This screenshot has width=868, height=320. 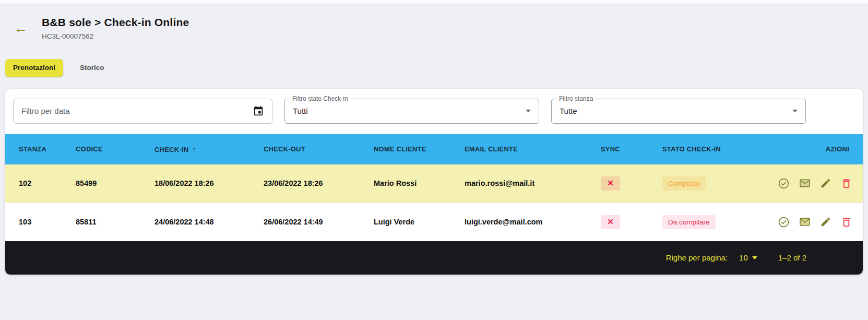 What do you see at coordinates (576, 99) in the screenshot?
I see `room-filter-label: Filtro stanza` at bounding box center [576, 99].